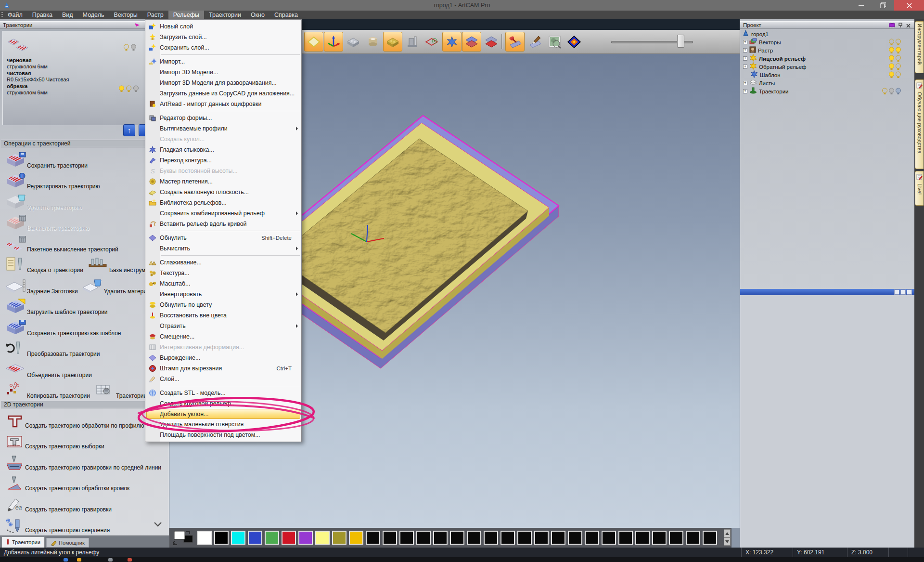 The image size is (924, 562). What do you see at coordinates (223, 238) in the screenshot?
I see `menu-item-20: ОбнулитьShift+Delete` at bounding box center [223, 238].